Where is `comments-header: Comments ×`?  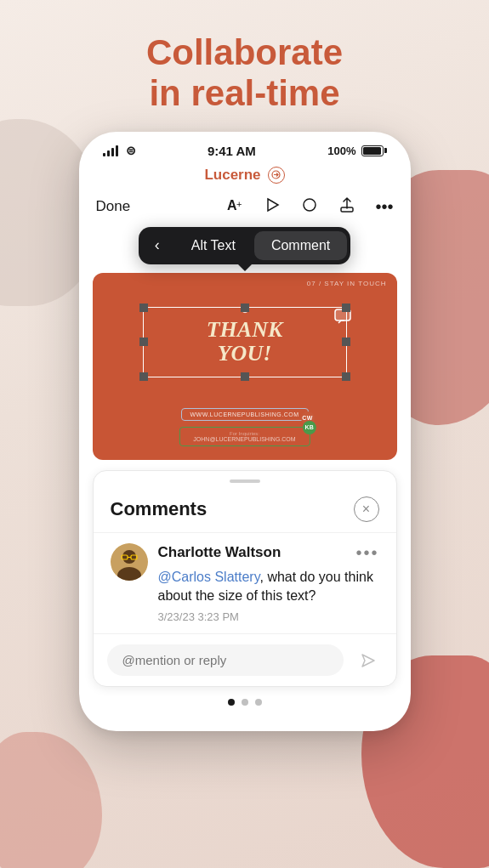
comments-header: Comments × is located at coordinates (245, 509).